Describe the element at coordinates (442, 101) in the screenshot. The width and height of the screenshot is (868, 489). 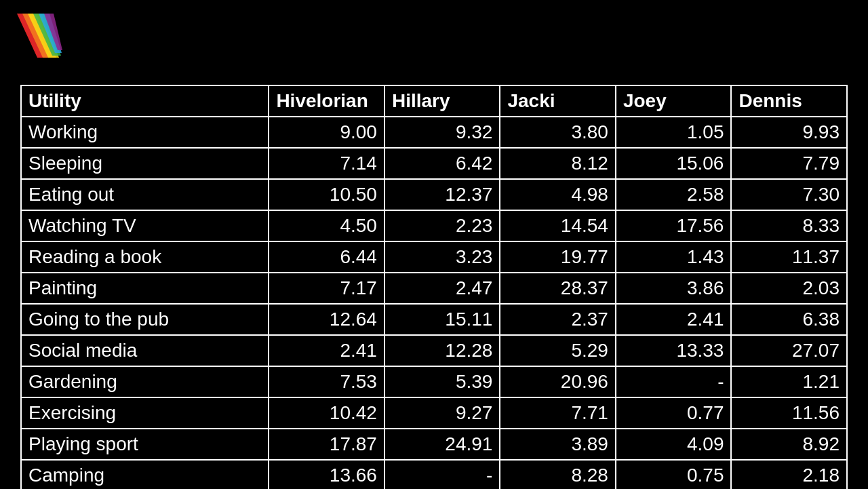
I see `header-hillary: Hillary` at that location.